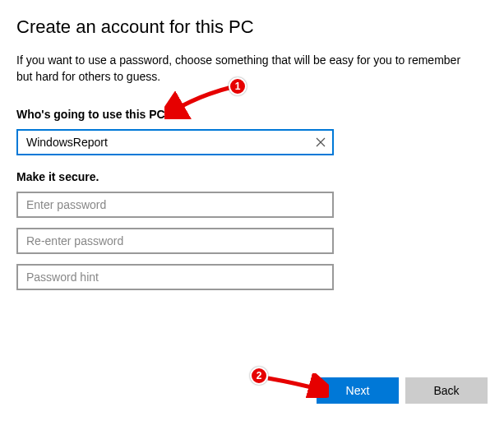 The image size is (504, 430). Describe the element at coordinates (175, 205) in the screenshot. I see `password-input` at that location.